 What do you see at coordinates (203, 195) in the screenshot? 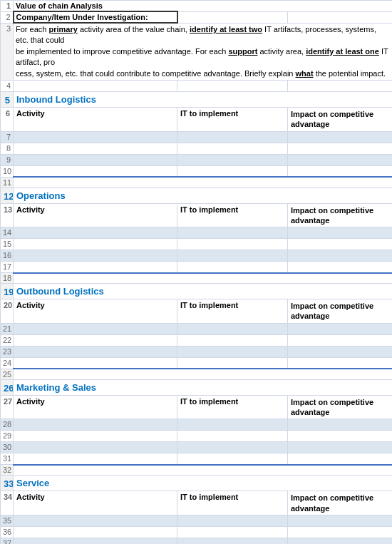
I see `section-operations-title: Operations` at bounding box center [203, 195].